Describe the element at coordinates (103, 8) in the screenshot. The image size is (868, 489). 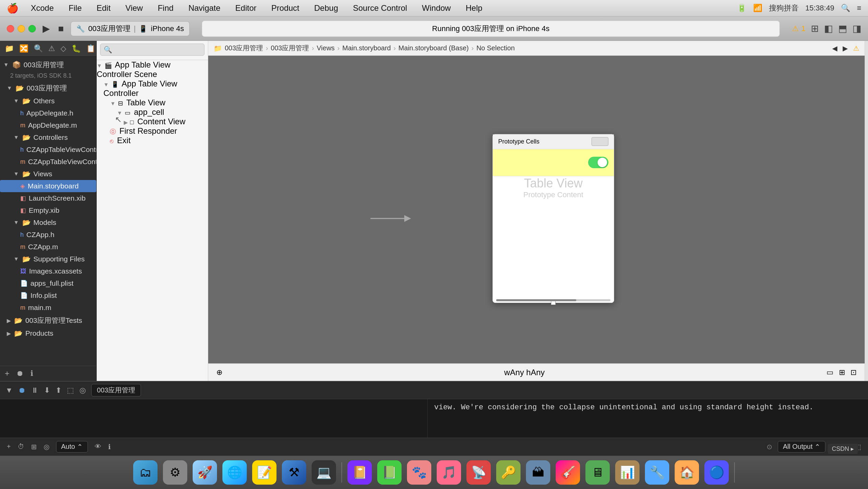
I see `menu-edit: Edit` at that location.